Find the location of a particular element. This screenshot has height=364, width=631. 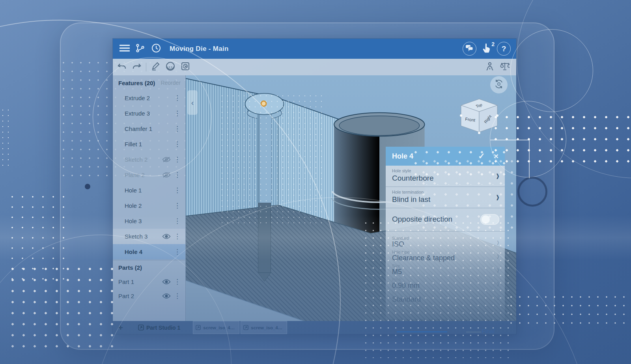

part-row-1: Part 1 ⋮ is located at coordinates (149, 282).